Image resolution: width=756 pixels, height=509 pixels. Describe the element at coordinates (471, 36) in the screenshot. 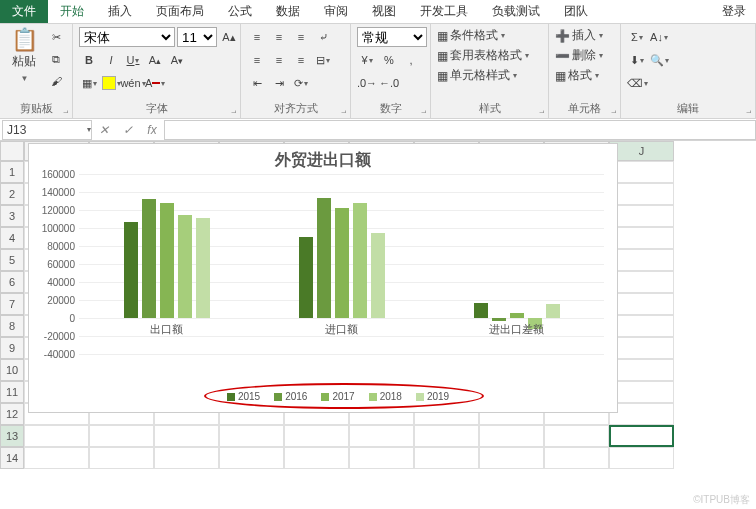

I see `conditional-format-button: ▦ 条件格式 ▾` at that location.